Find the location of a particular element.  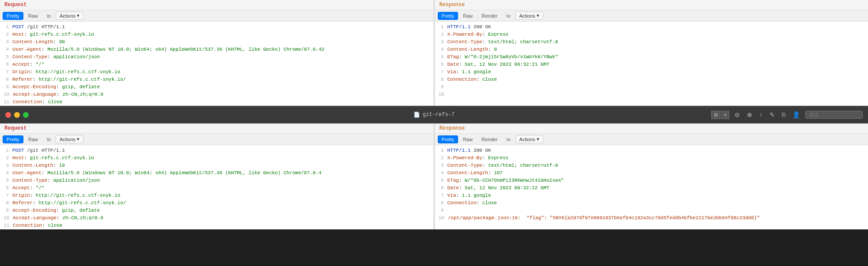

zoom-in-btn: ⊕ is located at coordinates (750, 115).